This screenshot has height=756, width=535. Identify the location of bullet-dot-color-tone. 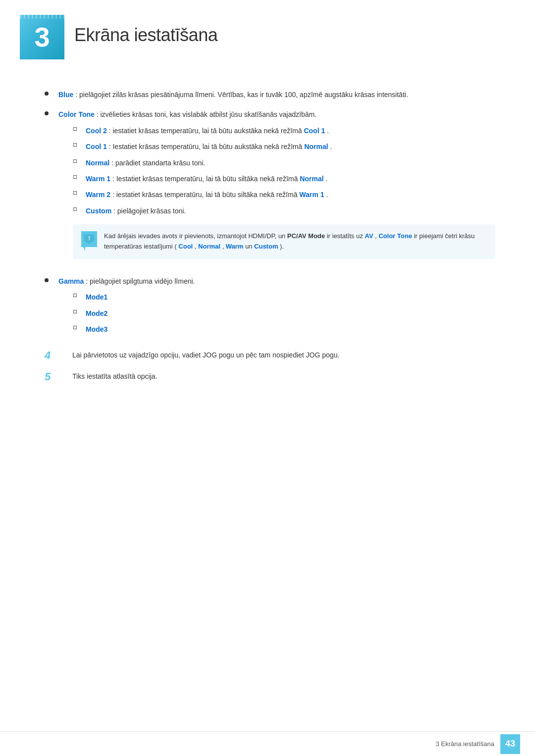
(47, 113).